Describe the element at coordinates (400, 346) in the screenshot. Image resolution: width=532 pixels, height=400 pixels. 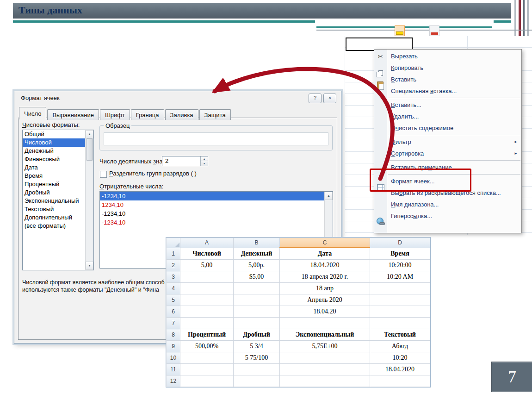
I see `cell-d9: Абвгд` at that location.